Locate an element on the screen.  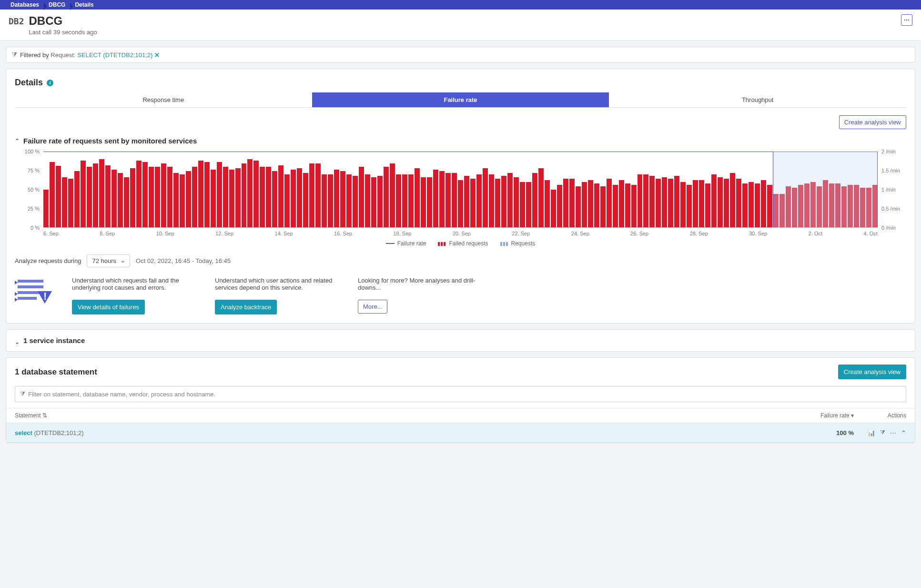
filter-field: Request: is located at coordinates (63, 55).